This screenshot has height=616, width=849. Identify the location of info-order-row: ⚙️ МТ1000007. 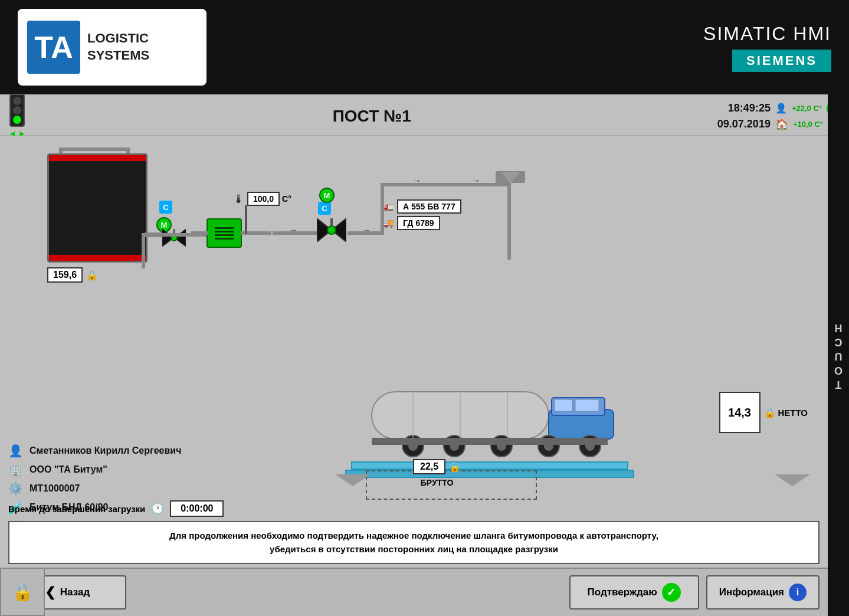
(94, 489).